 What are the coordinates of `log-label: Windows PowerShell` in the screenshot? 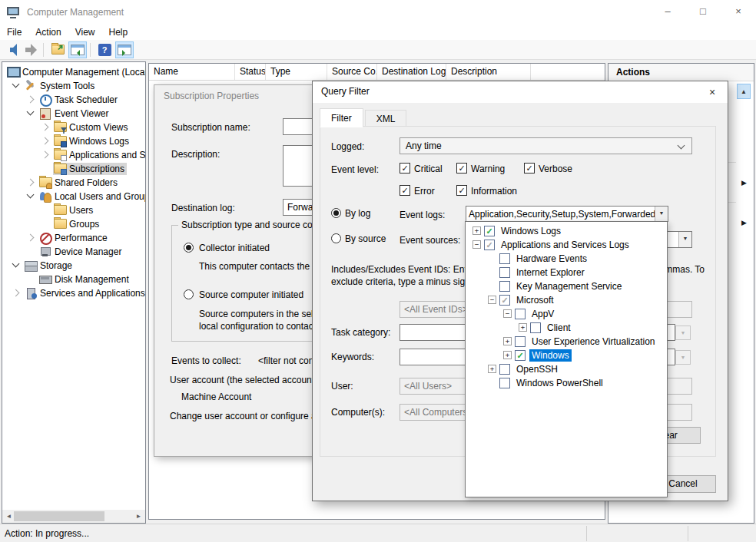 It's located at (559, 383).